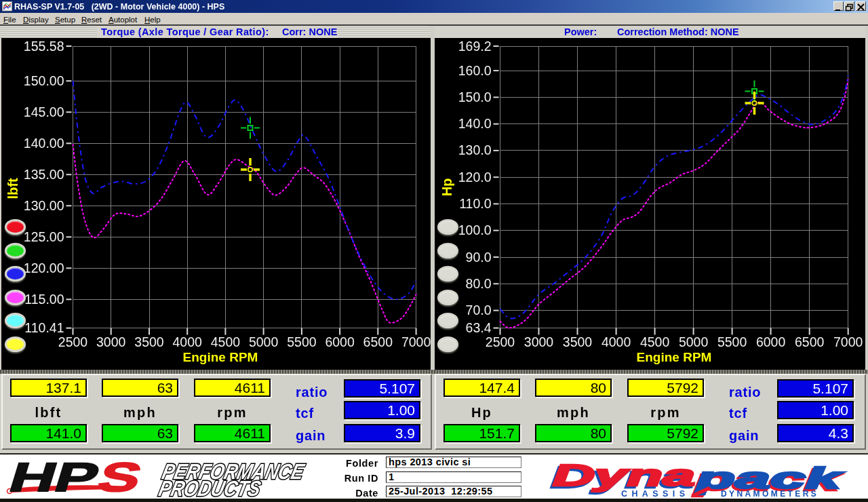 The image size is (868, 502). What do you see at coordinates (44, 237) in the screenshot?
I see `svg-text: 125.00` at bounding box center [44, 237].